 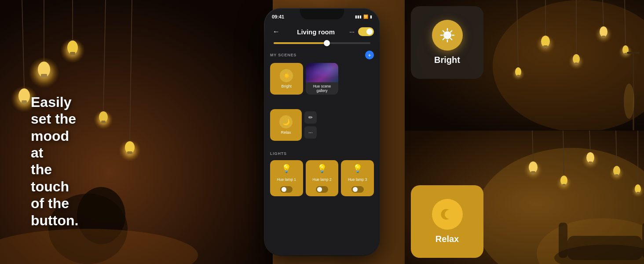 I want to click on lamp-1-name: Hue lamp 1, so click(x=287, y=180).